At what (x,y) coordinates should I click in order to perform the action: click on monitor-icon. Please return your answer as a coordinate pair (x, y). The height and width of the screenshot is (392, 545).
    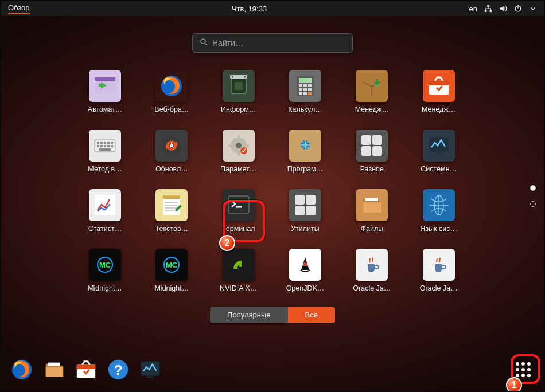
    Looking at the image, I should click on (439, 146).